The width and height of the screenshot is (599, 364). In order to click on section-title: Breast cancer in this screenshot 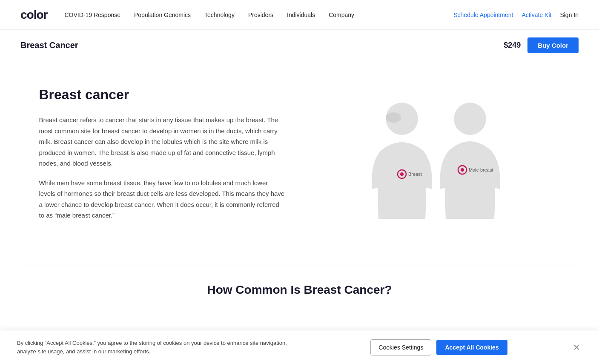, I will do `click(163, 95)`.